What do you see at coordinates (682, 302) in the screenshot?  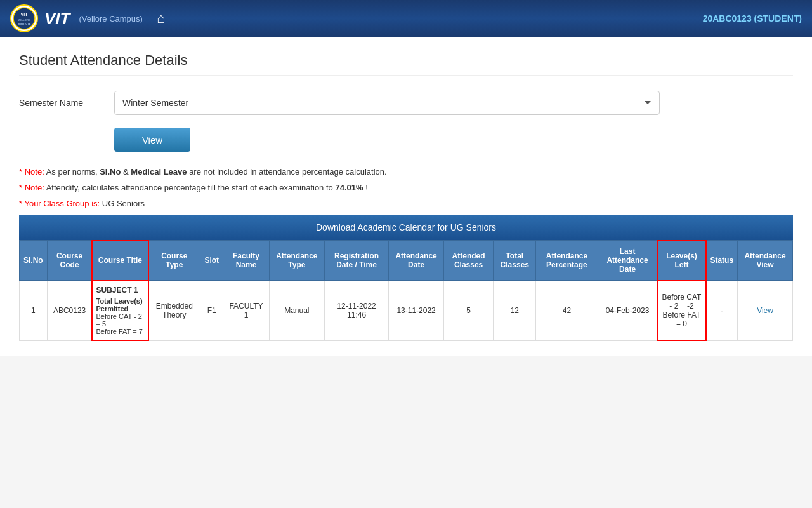 I see `leaves-cat: Before CAT - 2 = -2` at bounding box center [682, 302].